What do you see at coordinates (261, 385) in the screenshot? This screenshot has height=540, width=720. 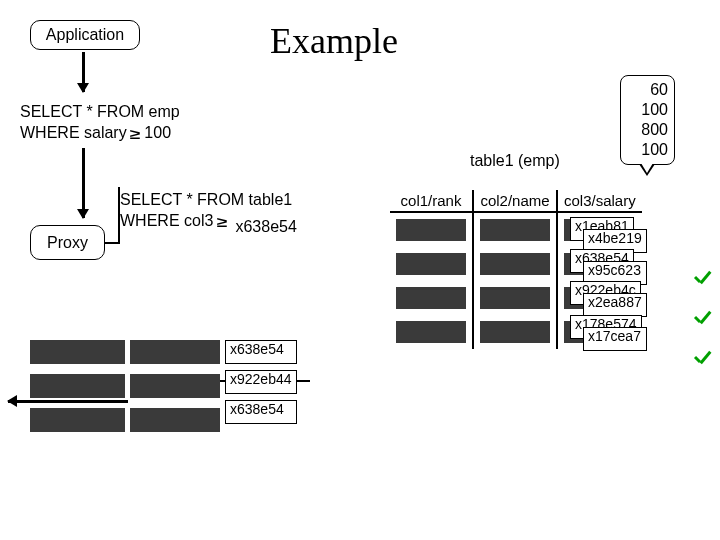 I see `result-col-values: x638e54 x922eb44 x638e54` at bounding box center [261, 385].